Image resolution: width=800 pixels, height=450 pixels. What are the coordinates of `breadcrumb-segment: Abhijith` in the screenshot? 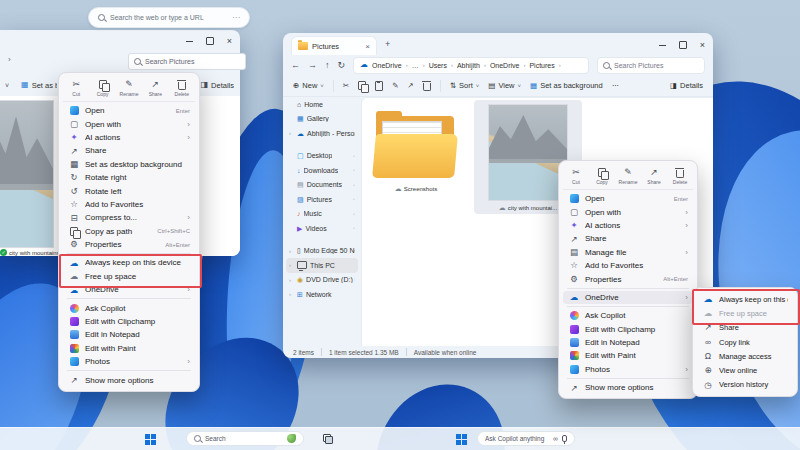 It's located at (468, 66).